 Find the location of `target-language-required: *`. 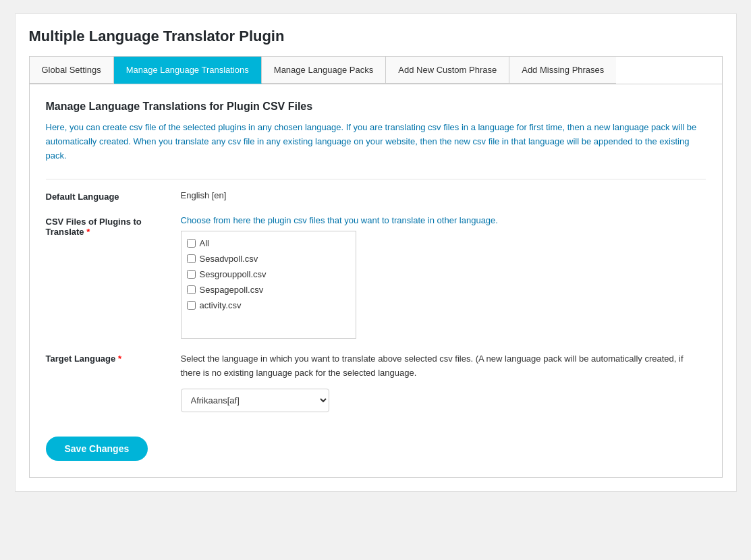

target-language-required: * is located at coordinates (120, 359).